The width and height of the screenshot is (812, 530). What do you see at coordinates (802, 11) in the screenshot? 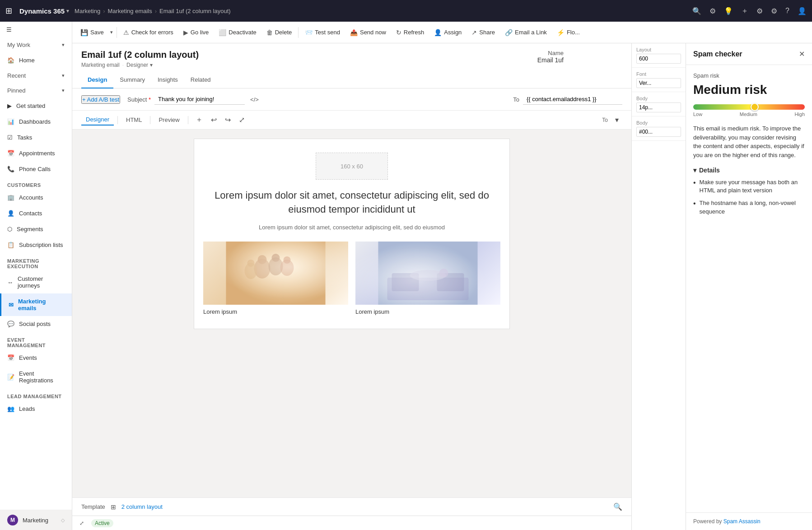
I see `person-icon: 👤` at bounding box center [802, 11].